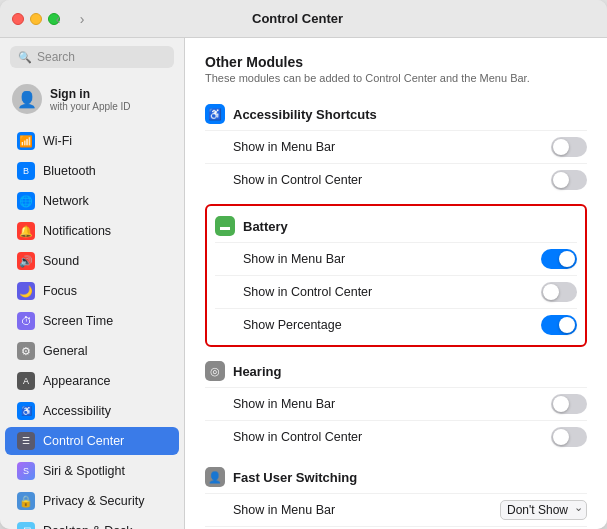 Image resolution: width=607 pixels, height=529 pixels. I want to click on sidebar-item-label: Siri & Spotlight, so click(84, 471).